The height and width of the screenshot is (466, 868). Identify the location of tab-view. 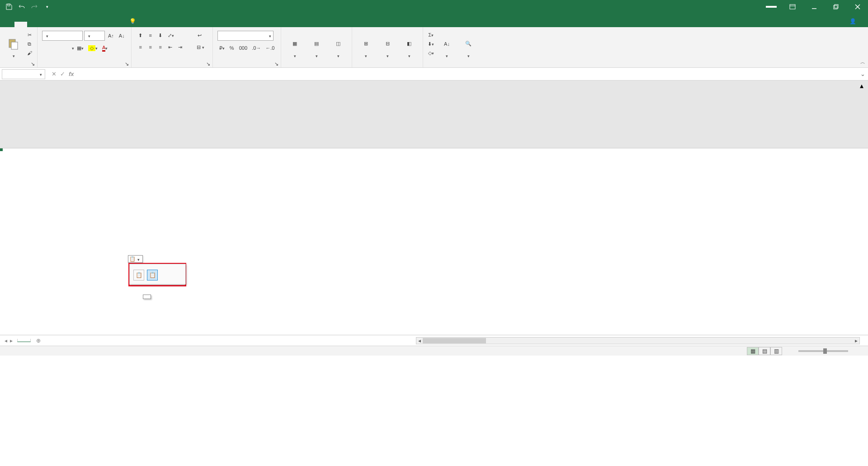
(97, 24).